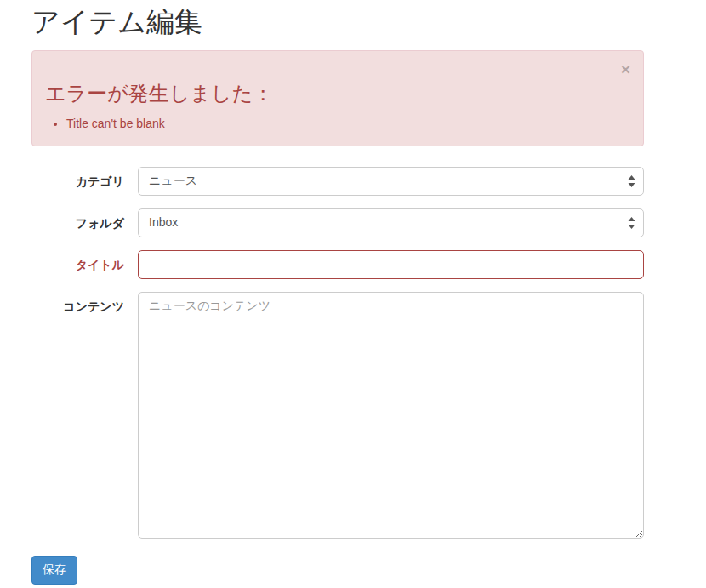 This screenshot has height=588, width=706. I want to click on folder-field-row: フォルダ Inbox, so click(338, 223).